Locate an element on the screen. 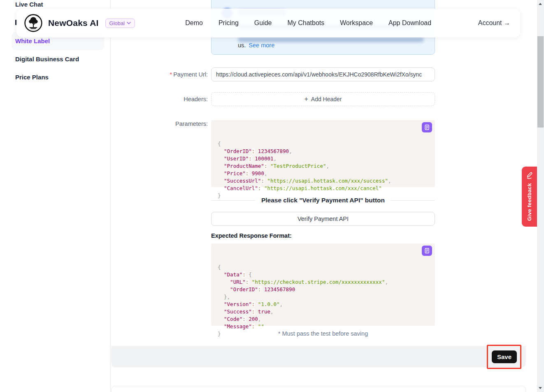  sidebar-item-price-plans: Price Plans is located at coordinates (32, 77).